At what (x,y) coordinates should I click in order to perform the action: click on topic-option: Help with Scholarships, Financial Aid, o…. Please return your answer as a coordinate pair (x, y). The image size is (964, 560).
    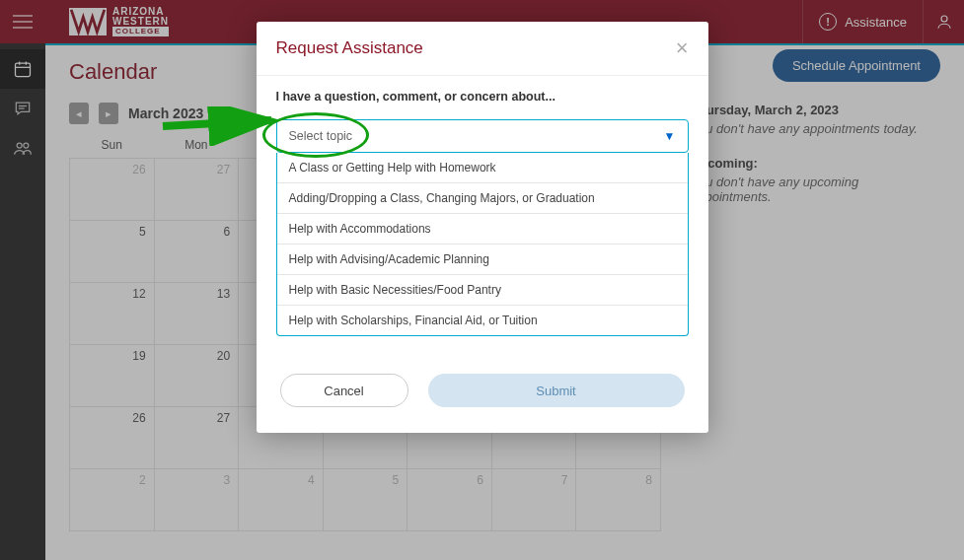
    Looking at the image, I should click on (482, 319).